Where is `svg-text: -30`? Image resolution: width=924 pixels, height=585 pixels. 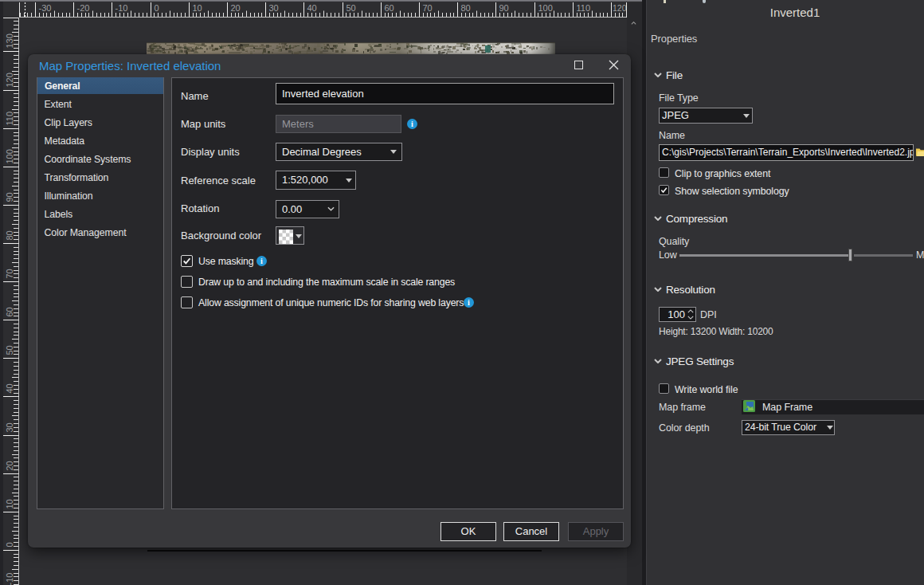 svg-text: -30 is located at coordinates (45, 8).